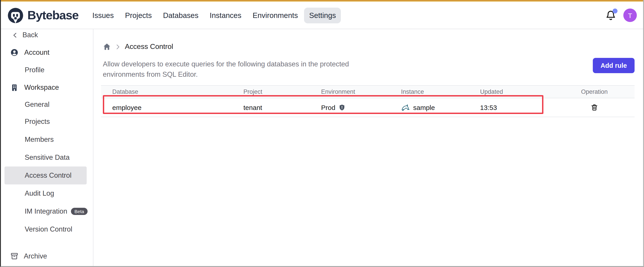 The width and height of the screenshot is (644, 267). Describe the element at coordinates (615, 11) in the screenshot. I see `notification-dot` at that location.